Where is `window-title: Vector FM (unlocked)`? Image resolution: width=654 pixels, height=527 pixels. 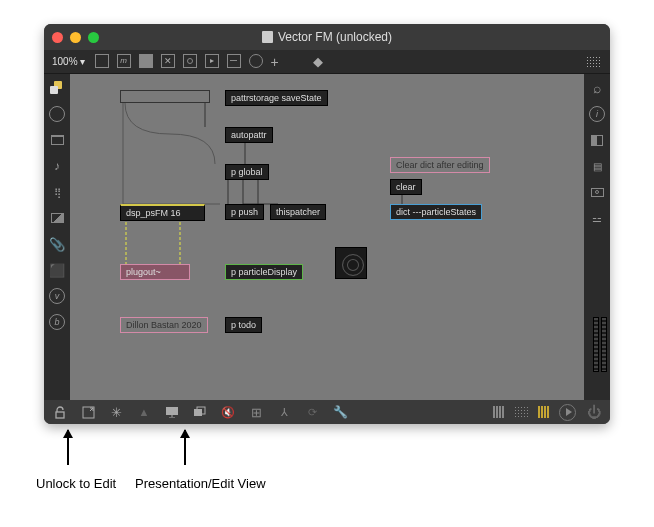 window-title: Vector FM (unlocked) is located at coordinates (335, 37).